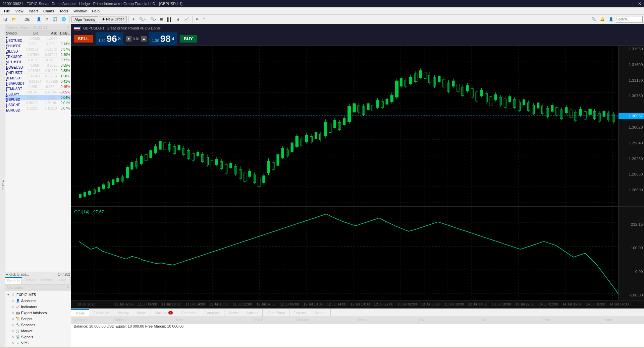 Image resolution: width=644 pixels, height=348 pixels. What do you see at coordinates (454, 304) in the screenshot?
I see `svg-text: 13 Jul 10:00` at bounding box center [454, 304].